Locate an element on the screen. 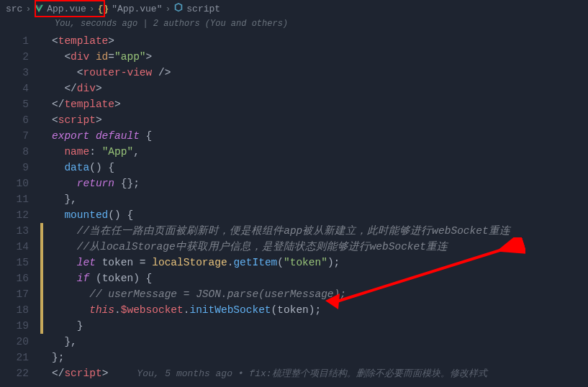  breadcrumb-file: App.vue is located at coordinates (60, 9).